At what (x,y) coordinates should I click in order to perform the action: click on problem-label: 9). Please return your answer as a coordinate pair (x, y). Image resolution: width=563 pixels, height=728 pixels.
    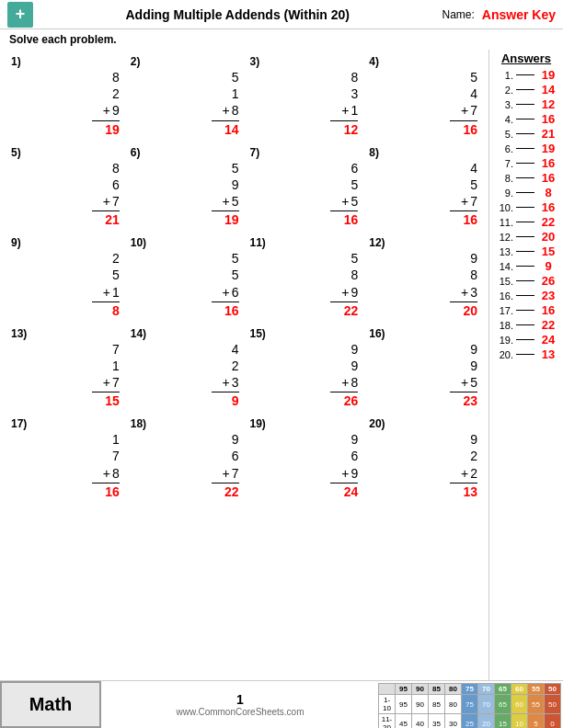
    Looking at the image, I should click on (17, 243).